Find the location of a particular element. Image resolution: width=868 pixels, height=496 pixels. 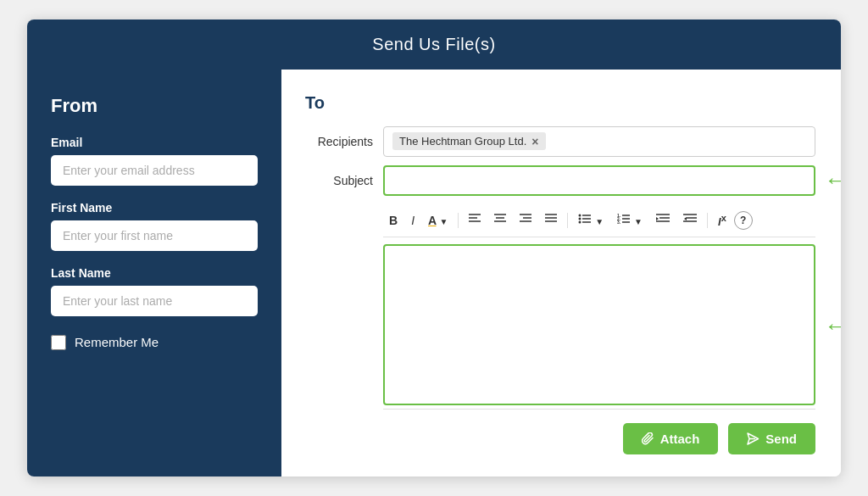

subject-wrapper: ← is located at coordinates (599, 181).